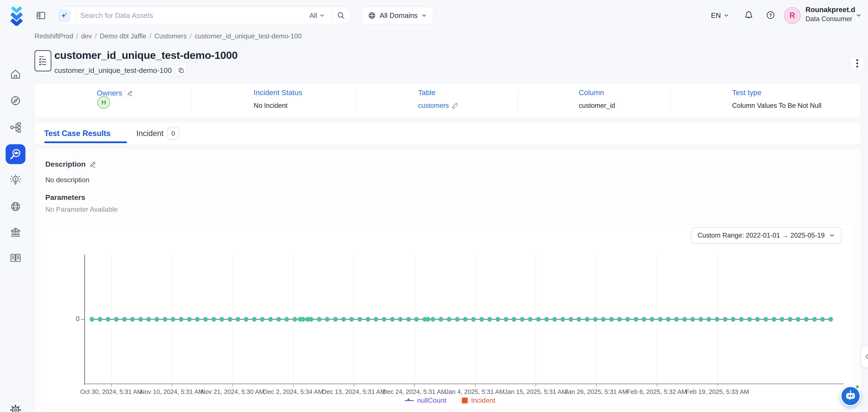 The height and width of the screenshot is (412, 868). Describe the element at coordinates (864, 356) in the screenshot. I see `collapse-panel-button` at that location.